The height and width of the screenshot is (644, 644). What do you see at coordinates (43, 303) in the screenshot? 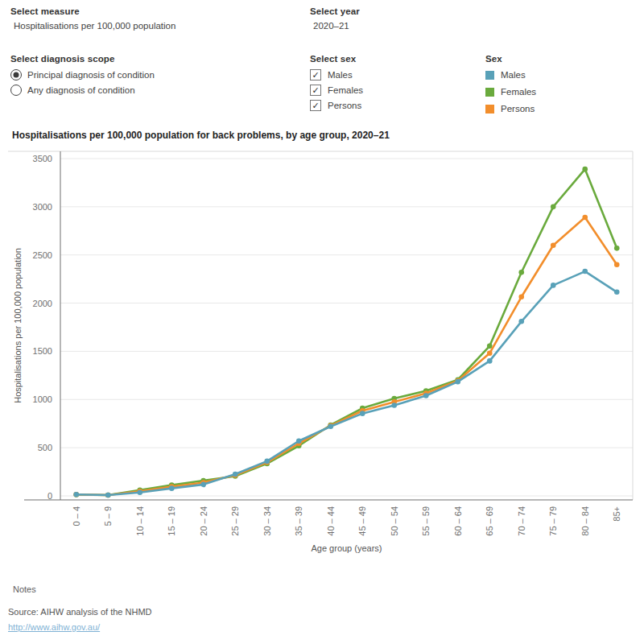
I see `y-tick-label: 2000` at bounding box center [43, 303].